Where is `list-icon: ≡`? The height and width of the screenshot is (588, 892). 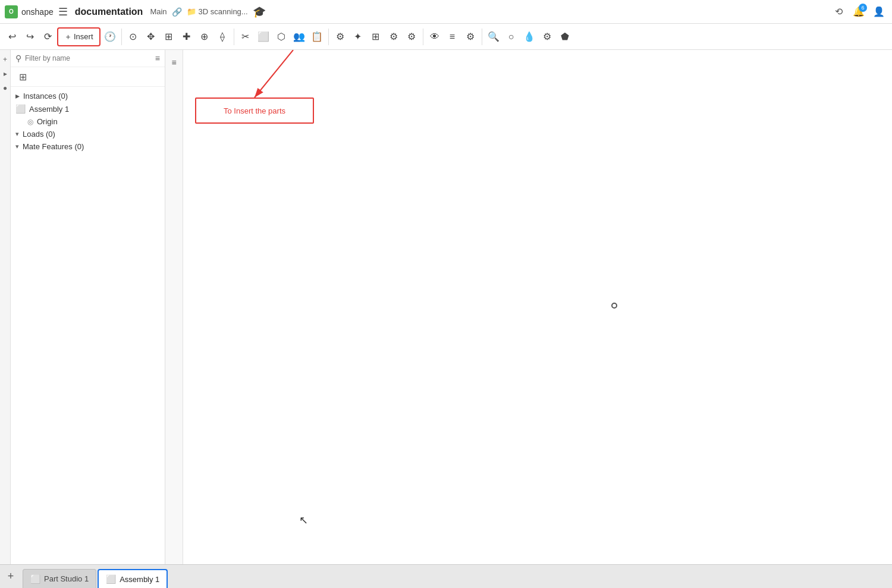 list-icon: ≡ is located at coordinates (158, 58).